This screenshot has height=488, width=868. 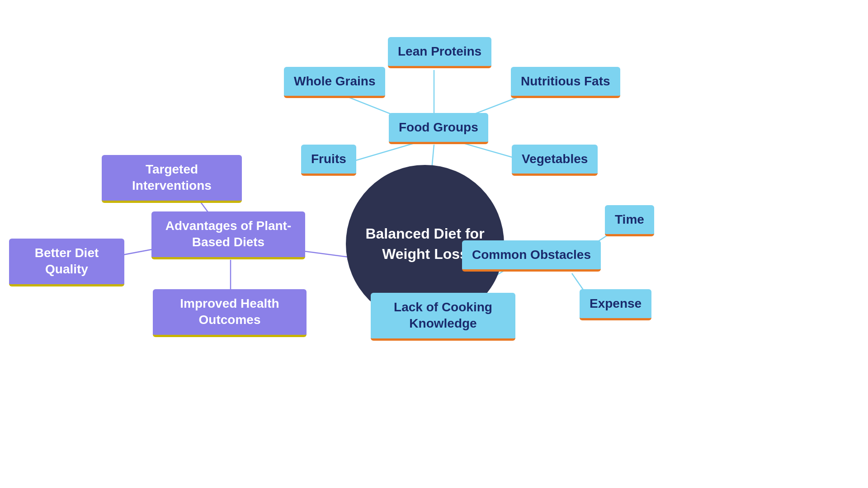 What do you see at coordinates (629, 221) in the screenshot?
I see `node-time: Time` at bounding box center [629, 221].